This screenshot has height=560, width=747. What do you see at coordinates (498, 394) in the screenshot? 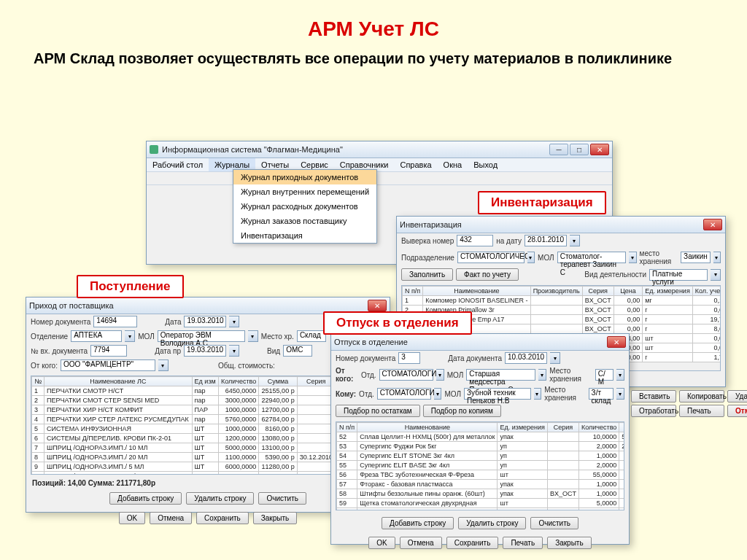
I see `disp-to-mol: Зубной техник Пеньков Н.В` at bounding box center [498, 394].